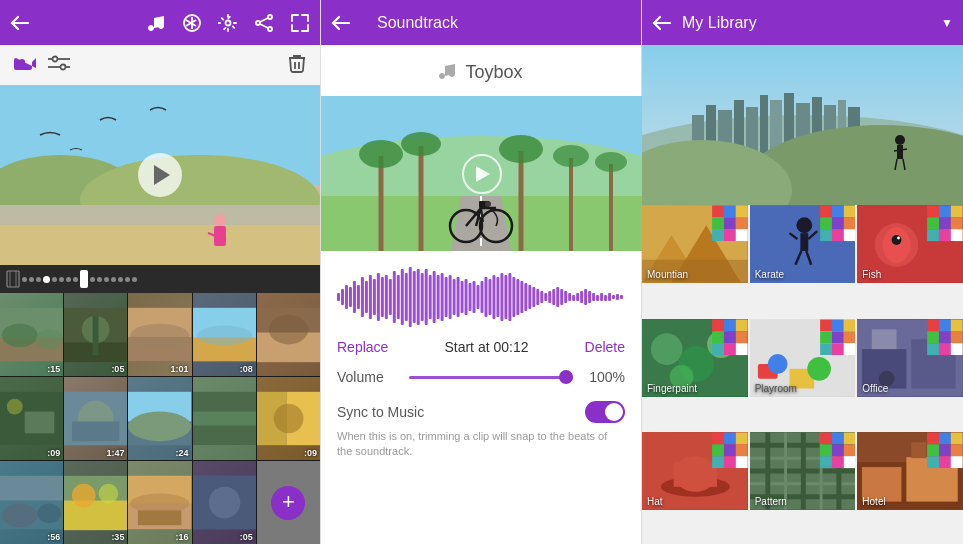 Image resolution: width=963 pixels, height=544 pixels. Describe the element at coordinates (59, 65) in the screenshot. I see `sliders-icon` at that location.